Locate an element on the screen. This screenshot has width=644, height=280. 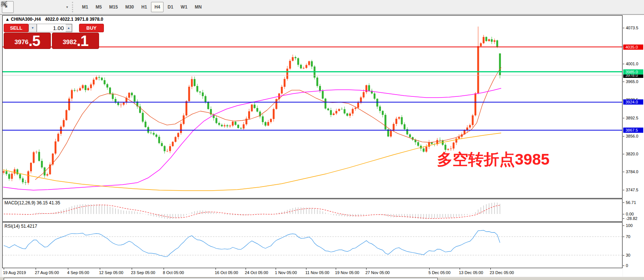
time-label: 8 Oct 05:00 is located at coordinates (174, 273).